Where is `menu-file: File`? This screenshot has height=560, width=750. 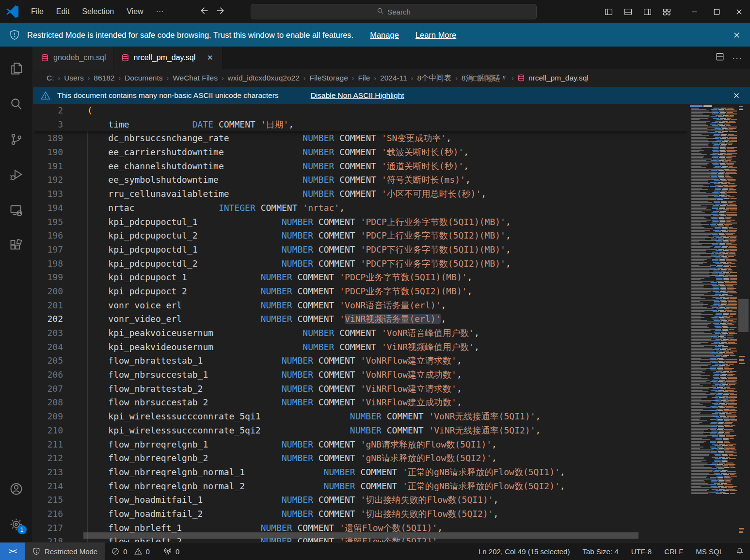 menu-file: File is located at coordinates (37, 12).